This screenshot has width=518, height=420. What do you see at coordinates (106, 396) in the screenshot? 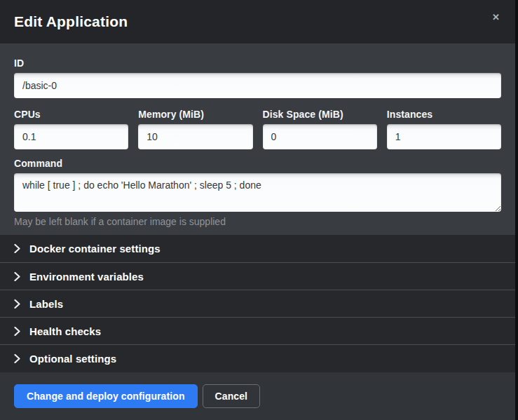
I see `change-and-deploy-button: Change and deploy configuration` at bounding box center [106, 396].